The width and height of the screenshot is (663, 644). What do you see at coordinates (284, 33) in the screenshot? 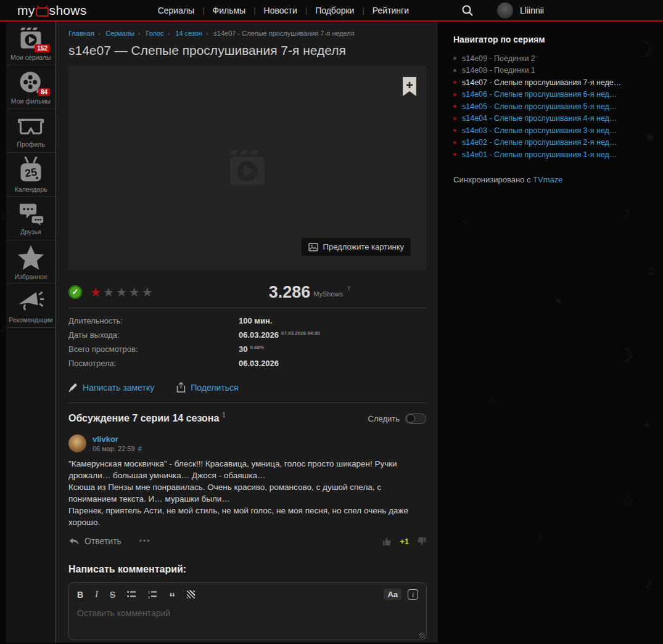
I see `breadcrumb-current: s14e07 - Слепые прослушивания 7-я неделя` at bounding box center [284, 33].